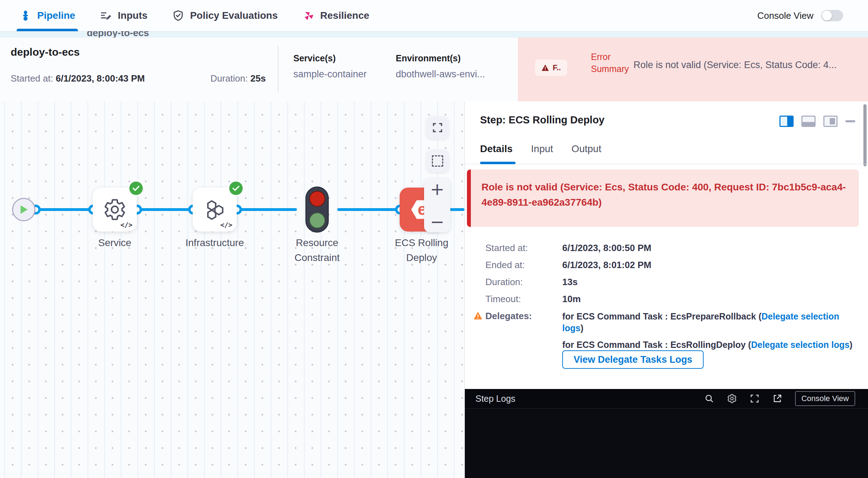  I want to click on node-label-ecs-rolling-deploy: ECS Rolling Deploy, so click(422, 250).